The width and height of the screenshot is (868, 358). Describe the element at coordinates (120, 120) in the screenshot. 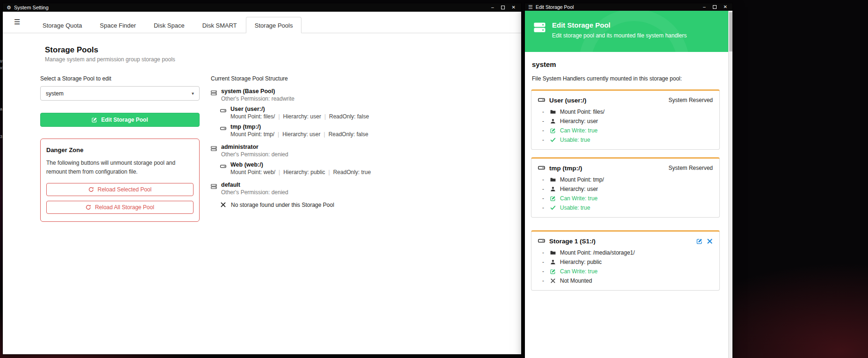

I see `edit-storage-pool-button: Edit Storage Pool` at that location.